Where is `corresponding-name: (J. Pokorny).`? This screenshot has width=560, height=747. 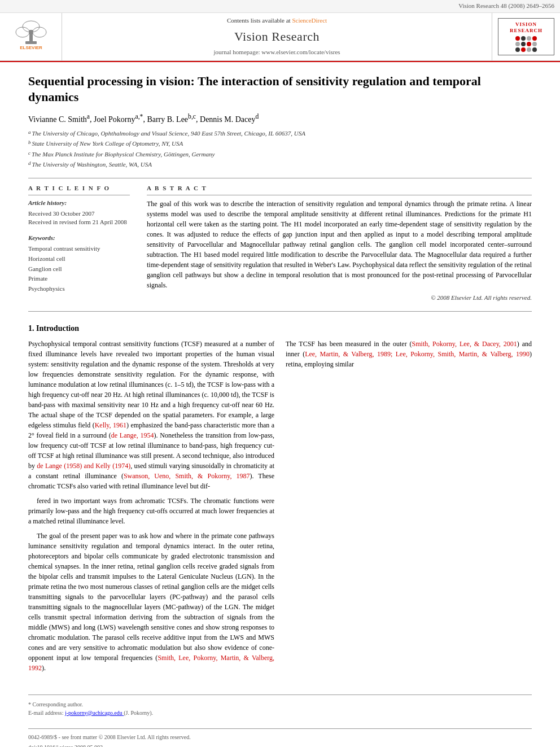
corresponding-name: (J. Pokorny). is located at coordinates (138, 713).